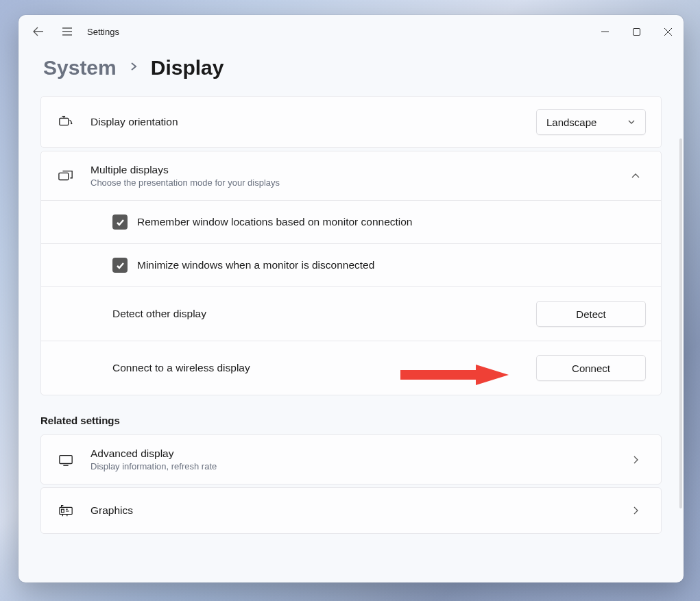 The height and width of the screenshot is (601, 700). What do you see at coordinates (358, 182) in the screenshot?
I see `multiple-displays-subtitle: Choose the presentation mode for your di…` at bounding box center [358, 182].